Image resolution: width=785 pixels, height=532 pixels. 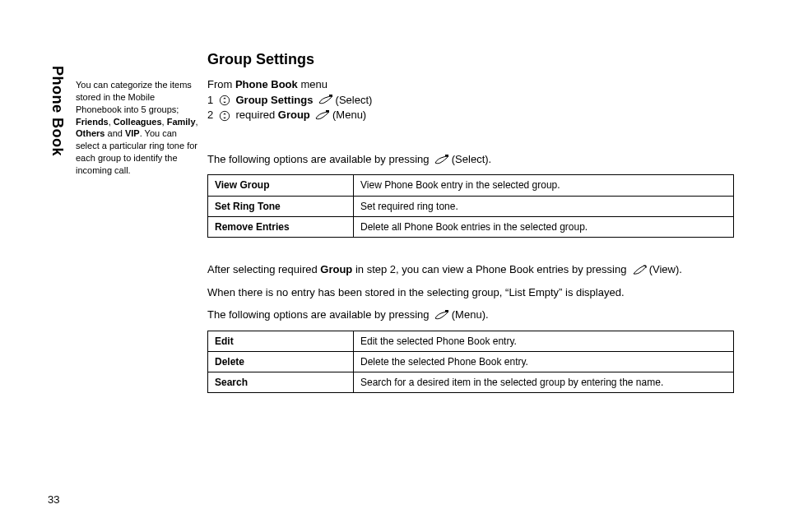 What do you see at coordinates (544, 227) in the screenshot?
I see `option-desc: Delete all Phone Book entries in the sel…` at bounding box center [544, 227].